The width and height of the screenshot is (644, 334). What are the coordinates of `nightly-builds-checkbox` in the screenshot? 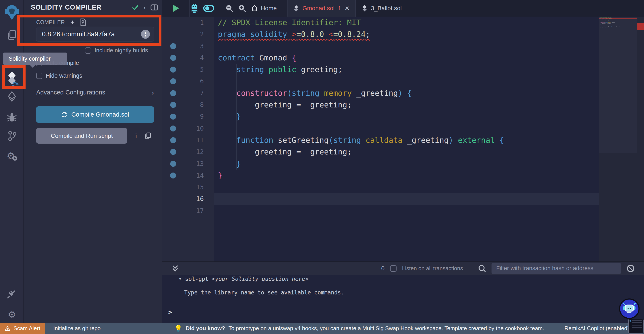 It's located at (88, 50).